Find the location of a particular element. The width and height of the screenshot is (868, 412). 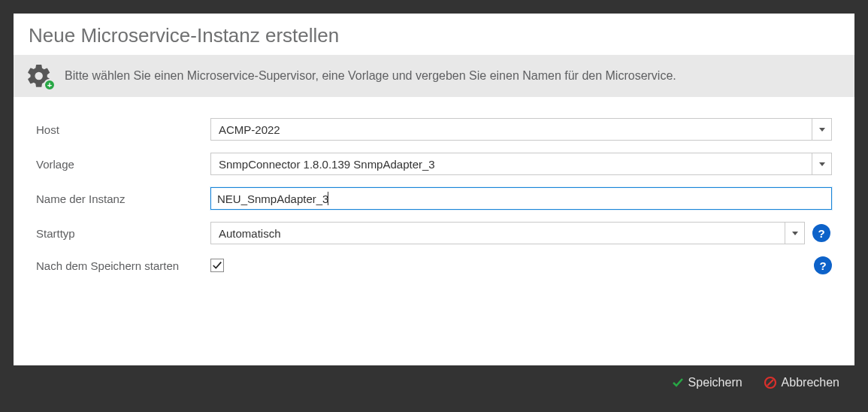

instance-name-value: NEU_SnmpAdapter_3 is located at coordinates (273, 198).